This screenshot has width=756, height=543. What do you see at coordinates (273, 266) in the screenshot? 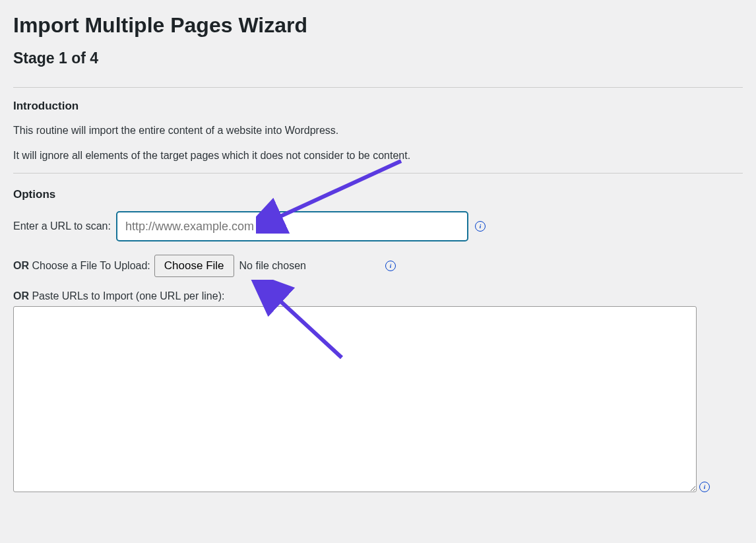
I see `file-status: No file chosen` at bounding box center [273, 266].